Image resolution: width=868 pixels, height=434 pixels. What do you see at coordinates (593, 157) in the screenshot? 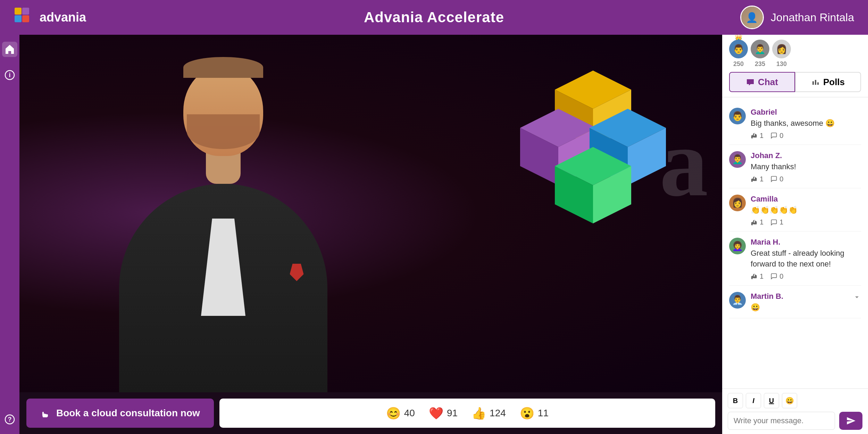
I see `brand-logo-3d` at bounding box center [593, 157].